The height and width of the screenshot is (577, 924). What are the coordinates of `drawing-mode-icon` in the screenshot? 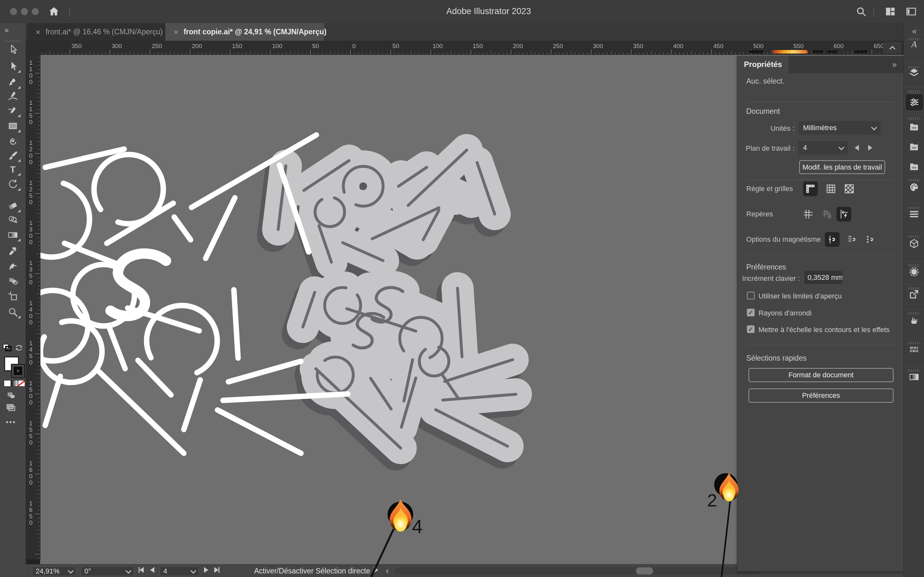 It's located at (11, 395).